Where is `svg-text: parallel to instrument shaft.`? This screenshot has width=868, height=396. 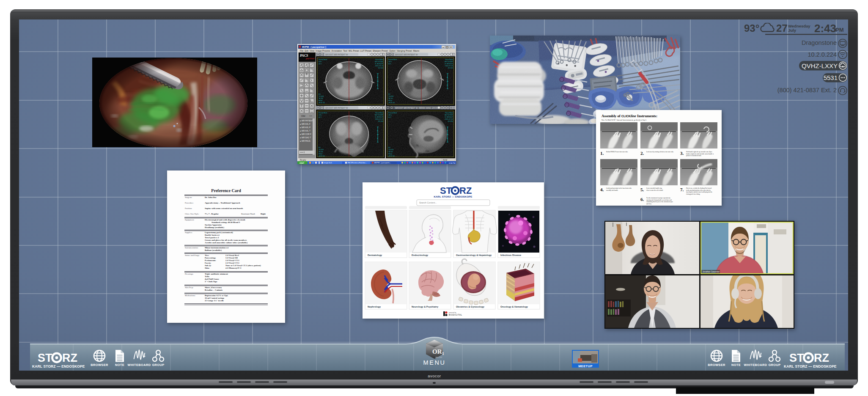
svg-text: parallel to instrument shaft. is located at coordinates (694, 156).